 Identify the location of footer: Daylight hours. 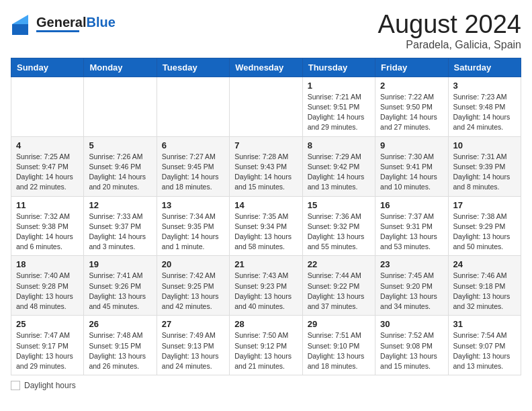
(266, 385).